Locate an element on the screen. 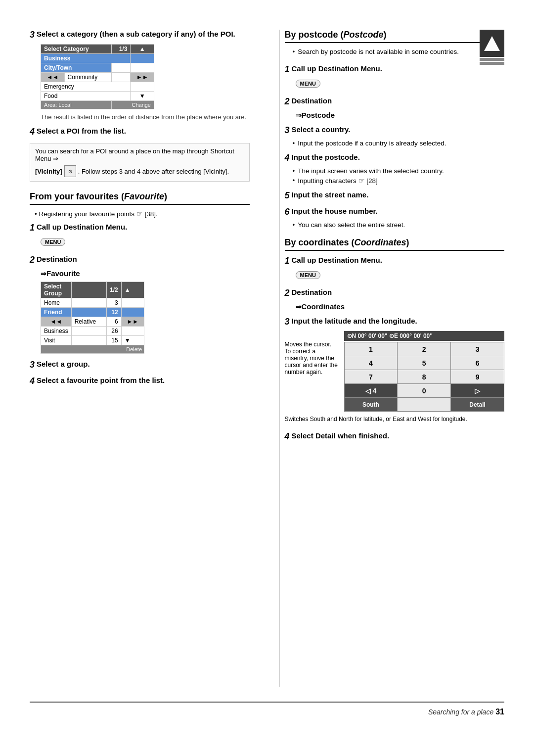 Image resolution: width=534 pixels, height=756 pixels. cat-scroll-down: ▼ is located at coordinates (142, 96).